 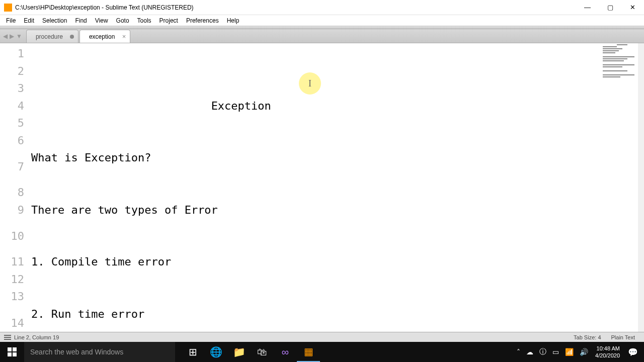 I want to click on windows-icon, so click(x=12, y=352).